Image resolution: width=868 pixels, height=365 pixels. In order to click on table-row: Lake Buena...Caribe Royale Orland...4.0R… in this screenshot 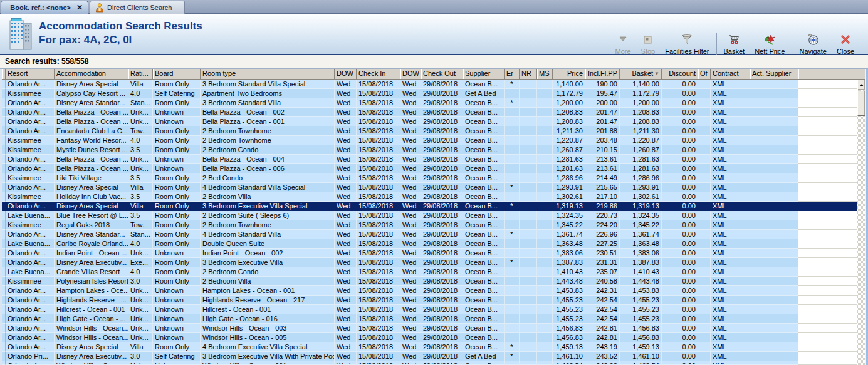, I will do `click(430, 244)`.